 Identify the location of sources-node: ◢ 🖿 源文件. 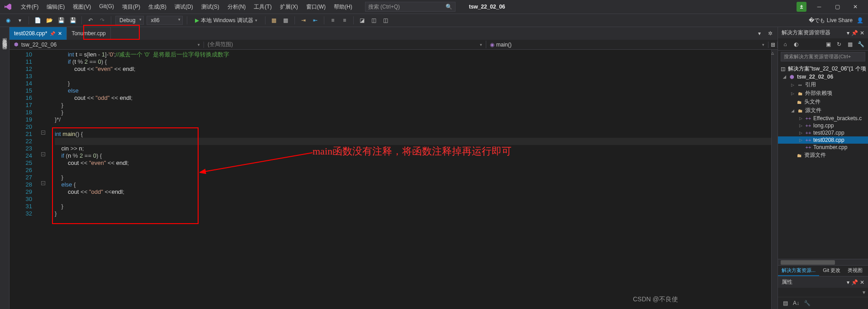
(823, 110).